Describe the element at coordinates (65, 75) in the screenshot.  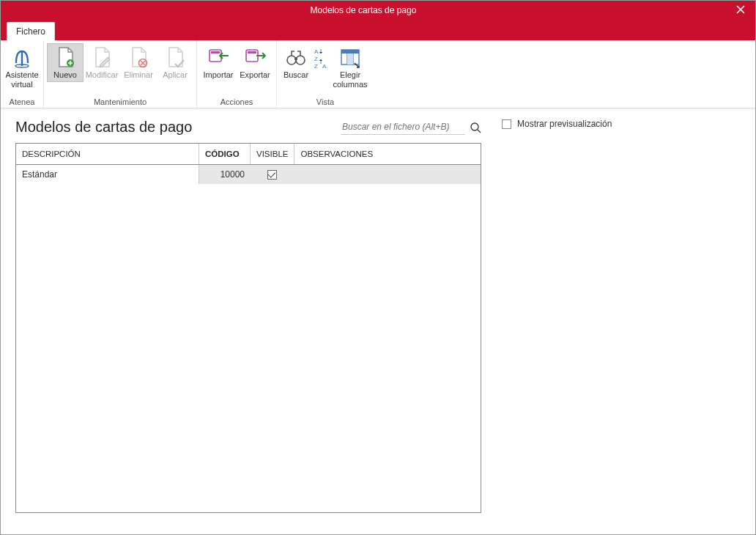
I see `new-label: Nuevo` at that location.